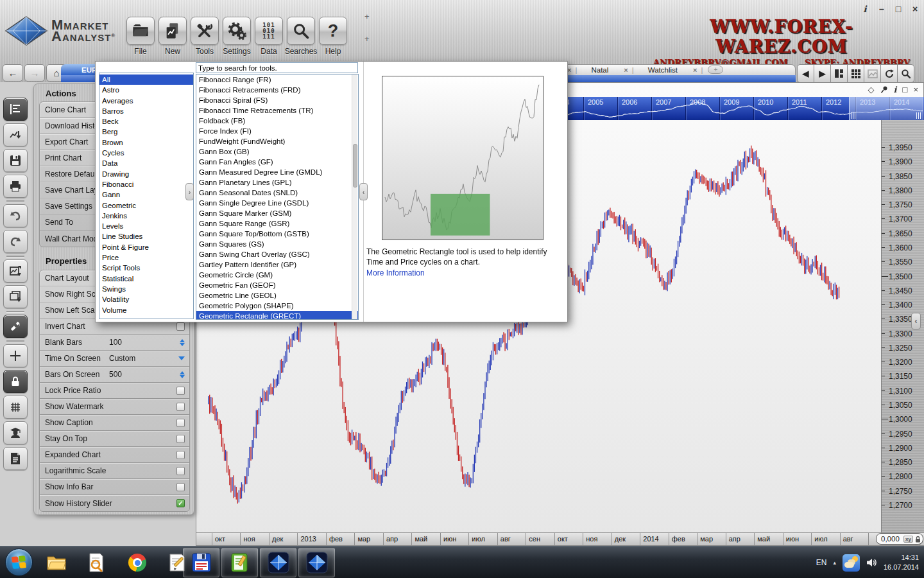 The width and height of the screenshot is (924, 578). Describe the element at coordinates (182, 358) in the screenshot. I see `chevron-down-icon` at that location.